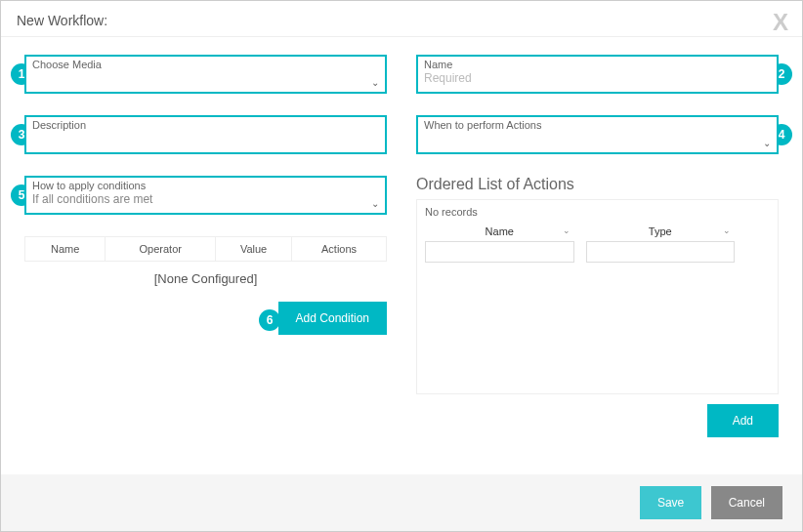 This screenshot has height=532, width=803. I want to click on action-type-filter-input, so click(660, 252).